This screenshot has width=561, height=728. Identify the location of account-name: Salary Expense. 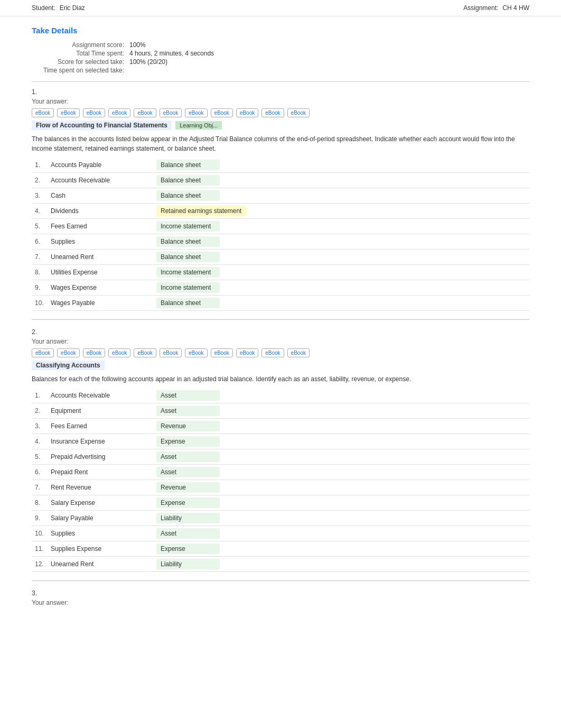
(100, 503).